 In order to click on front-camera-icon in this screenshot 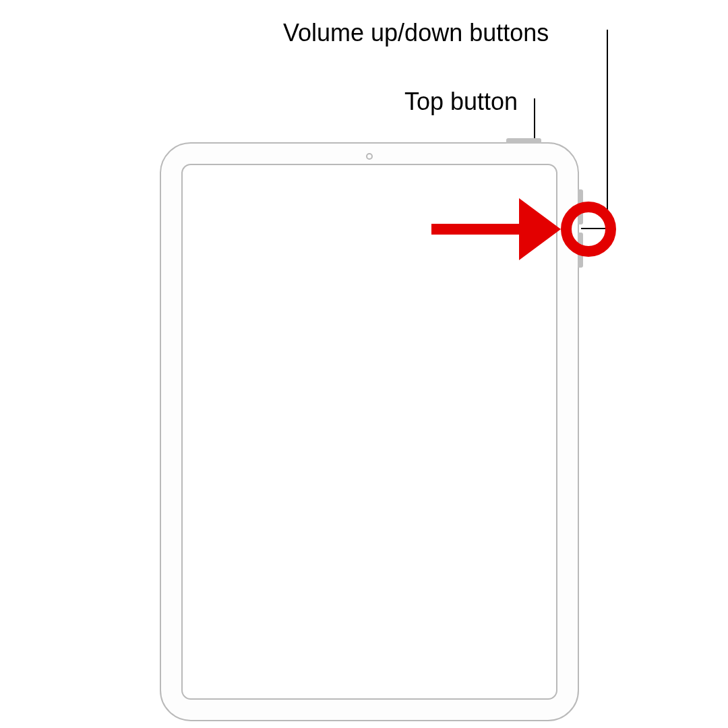, I will do `click(369, 156)`.